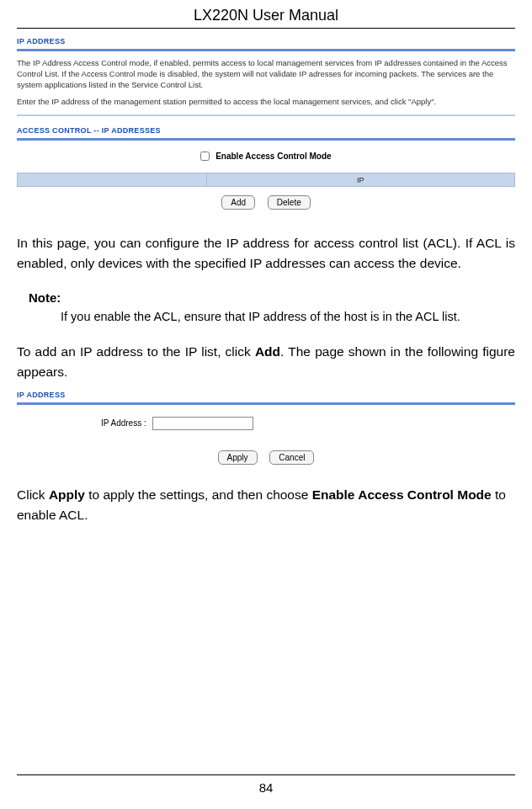 The image size is (532, 809). Describe the element at coordinates (273, 157) in the screenshot. I see `enable-access-control-label: Enable Access Control Mode` at that location.